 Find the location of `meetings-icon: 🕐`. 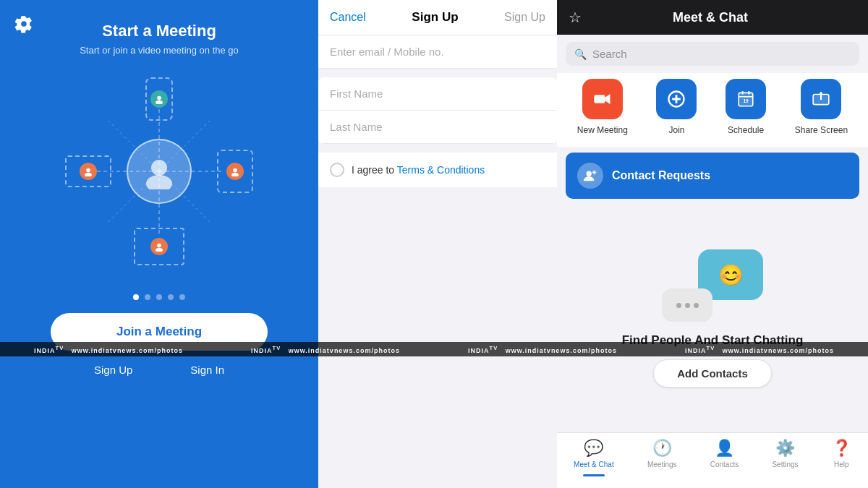

meetings-icon: 🕐 is located at coordinates (663, 448).